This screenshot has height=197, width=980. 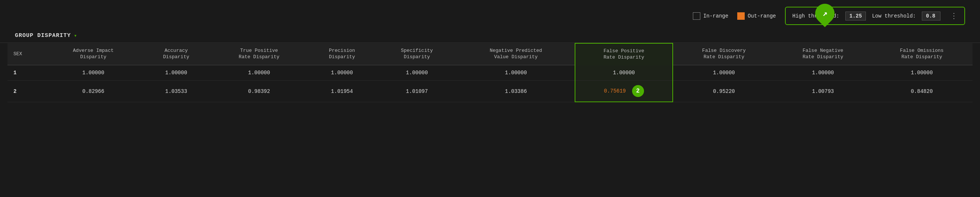 What do you see at coordinates (734, 16) in the screenshot?
I see `legend-container: In-range Out-range` at bounding box center [734, 16].